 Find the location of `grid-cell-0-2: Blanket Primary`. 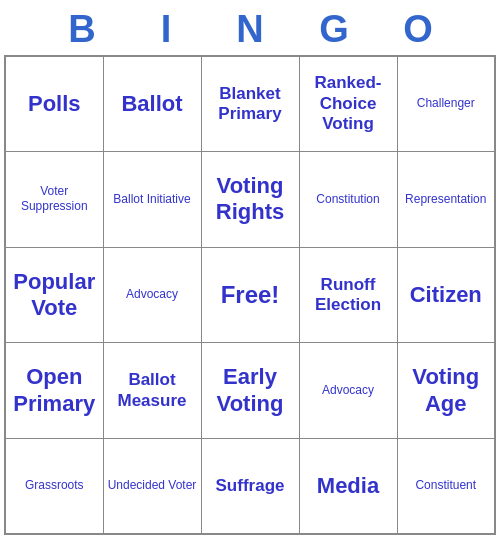

grid-cell-0-2: Blanket Primary is located at coordinates (250, 104).